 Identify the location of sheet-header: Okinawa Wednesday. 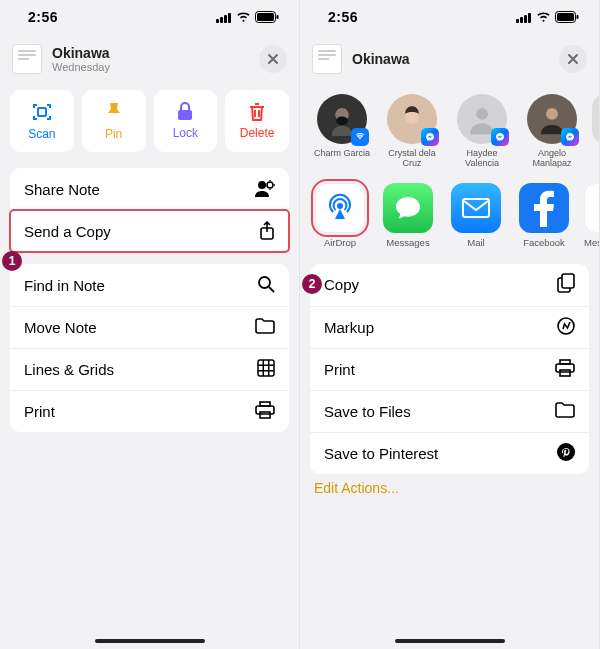
(150, 59).